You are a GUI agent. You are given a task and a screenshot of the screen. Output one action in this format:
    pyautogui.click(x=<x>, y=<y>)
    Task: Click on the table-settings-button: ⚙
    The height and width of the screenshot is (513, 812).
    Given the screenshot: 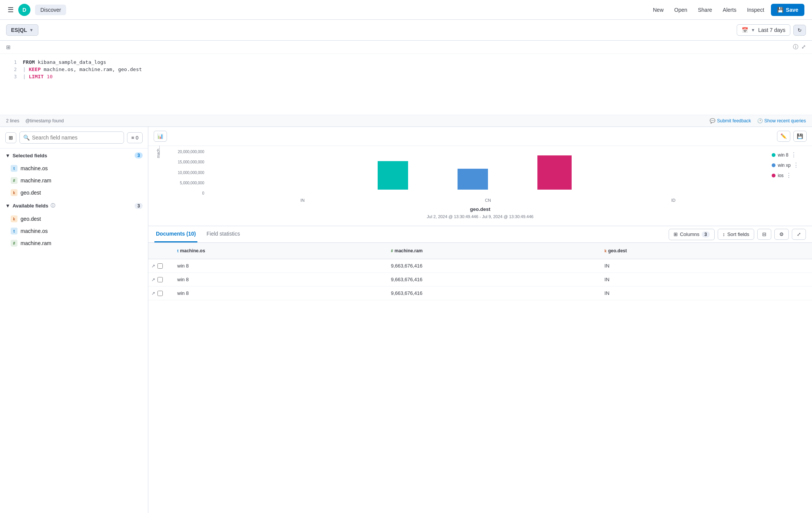 What is the action you would take?
    pyautogui.click(x=782, y=234)
    